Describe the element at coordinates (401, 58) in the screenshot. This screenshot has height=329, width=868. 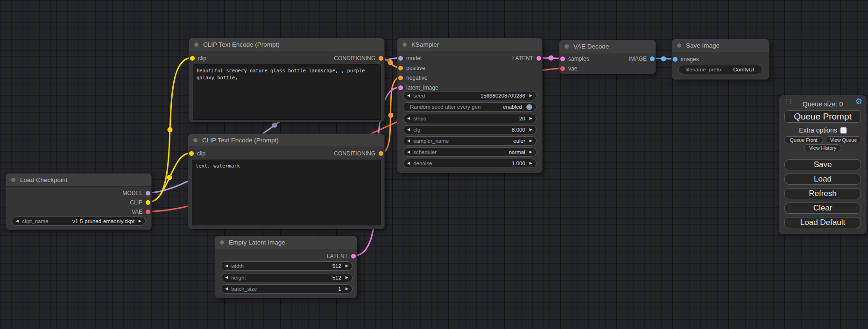
I see `model-input-dot` at that location.